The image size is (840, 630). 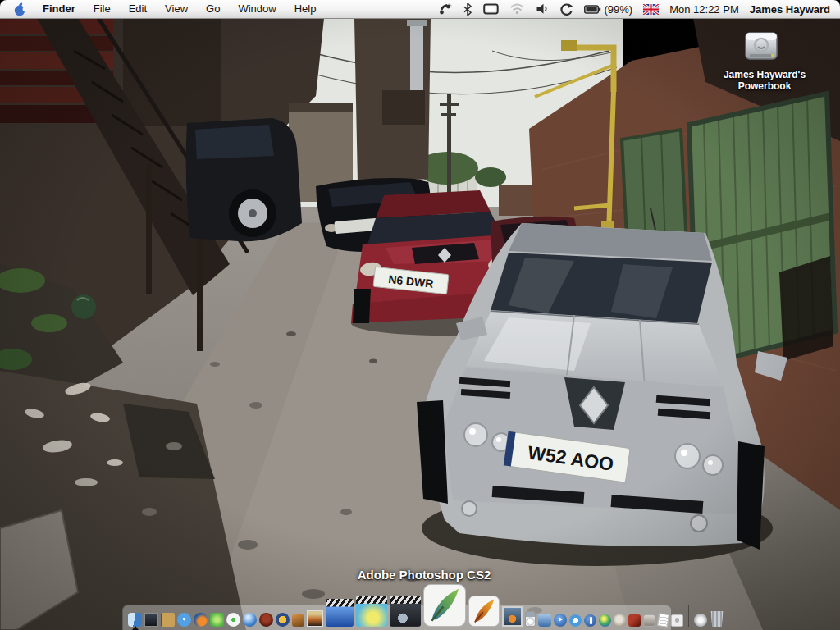 I want to click on menu-window: Window, so click(x=257, y=9).